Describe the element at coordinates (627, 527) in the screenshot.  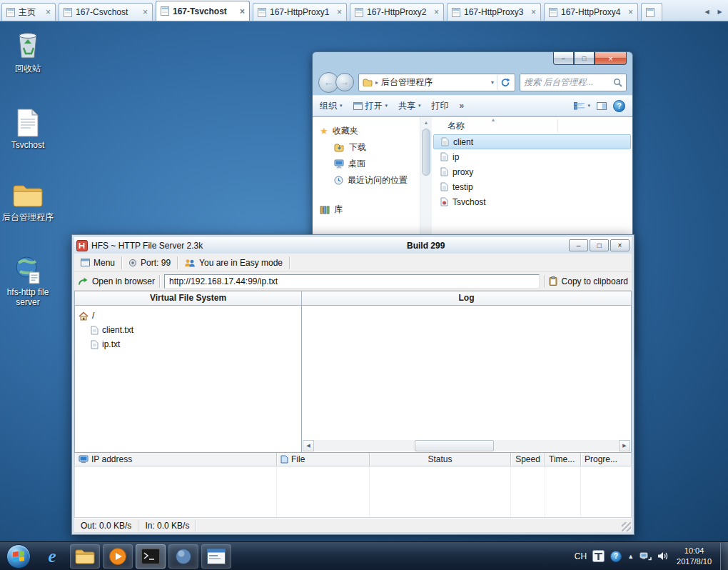
I see `resize-grip` at that location.